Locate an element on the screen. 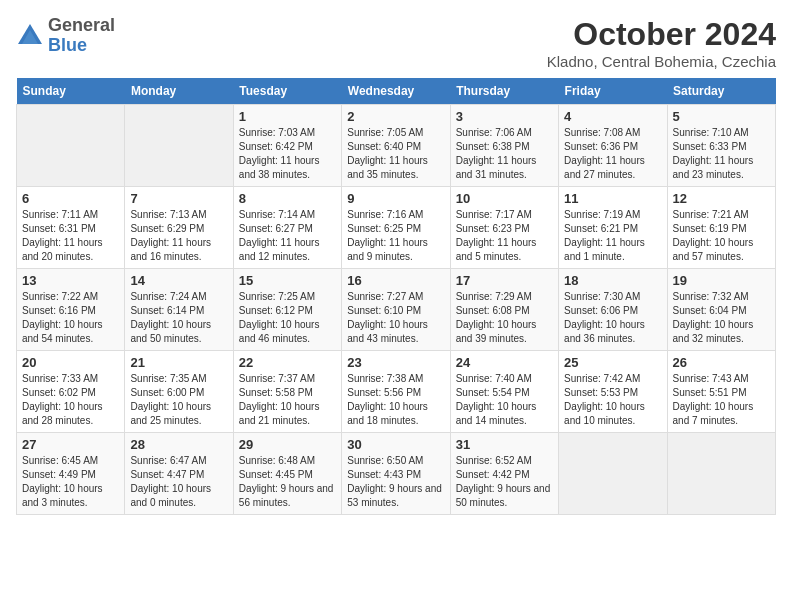 This screenshot has height=612, width=792. day-number: 16 is located at coordinates (396, 280).